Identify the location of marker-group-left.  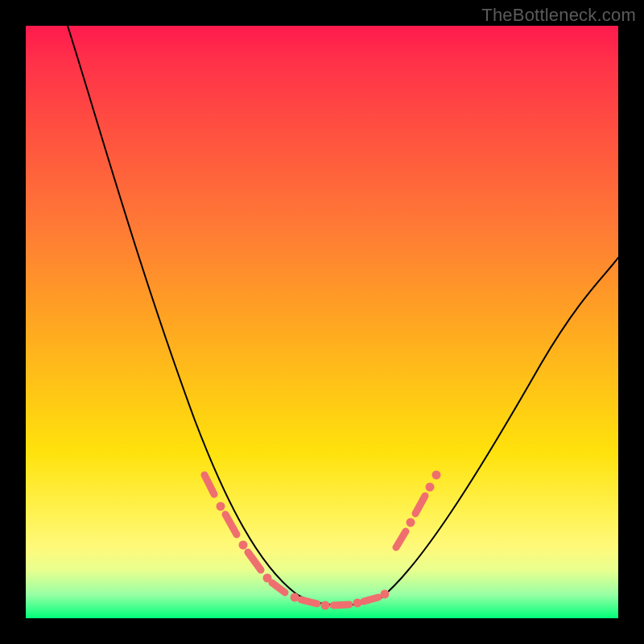
(245, 534).